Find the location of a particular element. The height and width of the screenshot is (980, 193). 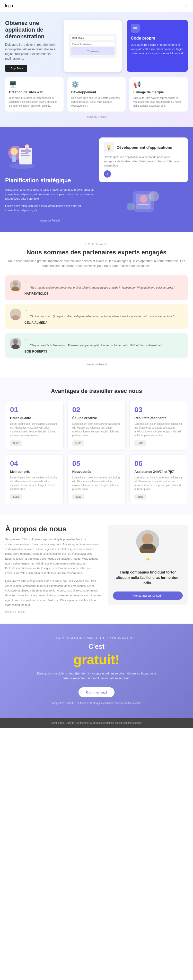

quote-icon-2: ❝ is located at coordinates (26, 311).